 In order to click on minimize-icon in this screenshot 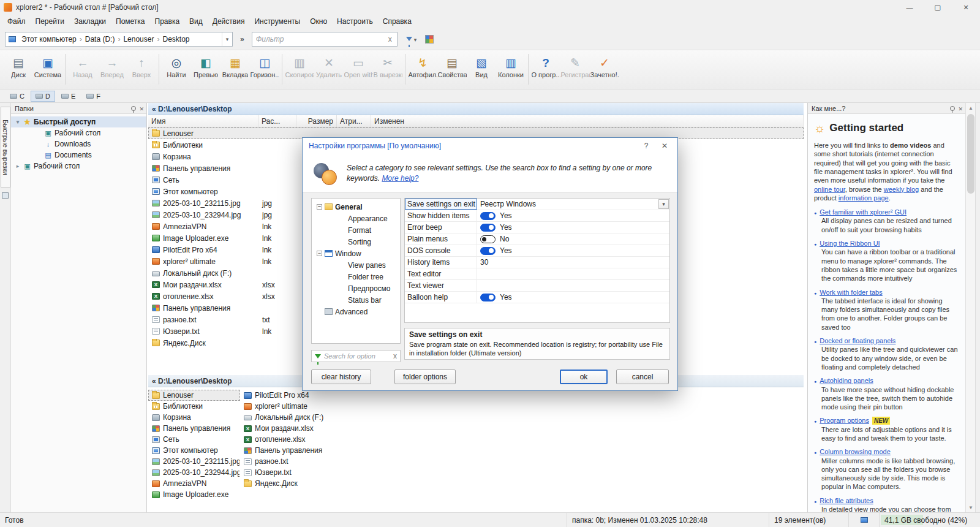, I will do `click(910, 7)`.